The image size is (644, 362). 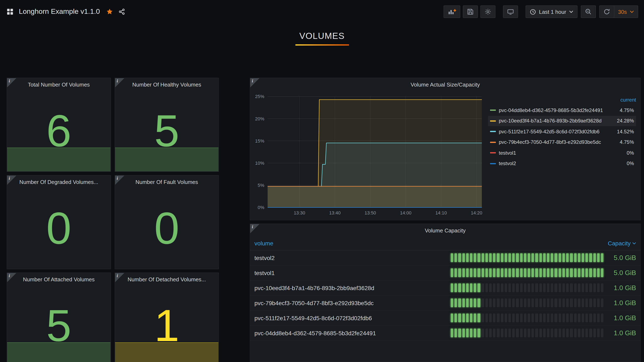 I want to click on favorite-star-button, so click(x=110, y=12).